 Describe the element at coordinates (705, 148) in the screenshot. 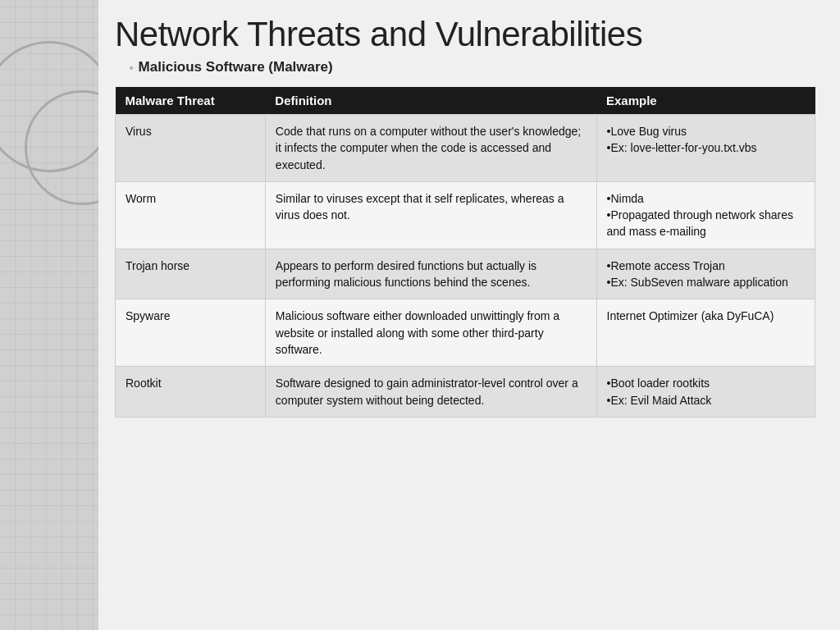

I see `cell-example: •Love Bug virus •Ex: love-letter-for-you…` at that location.